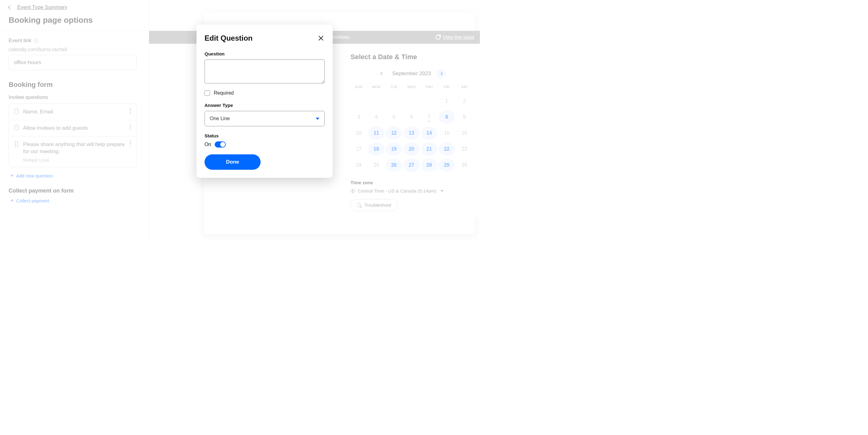 Image resolution: width=868 pixels, height=435 pixels. What do you see at coordinates (265, 71) in the screenshot?
I see `question-textarea` at bounding box center [265, 71].